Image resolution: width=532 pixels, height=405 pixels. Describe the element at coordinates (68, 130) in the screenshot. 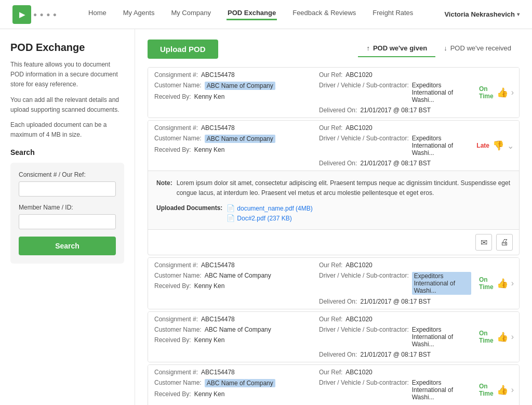

I see `sidebar-desc-3: Each uploaded document can be a maximum …` at that location.